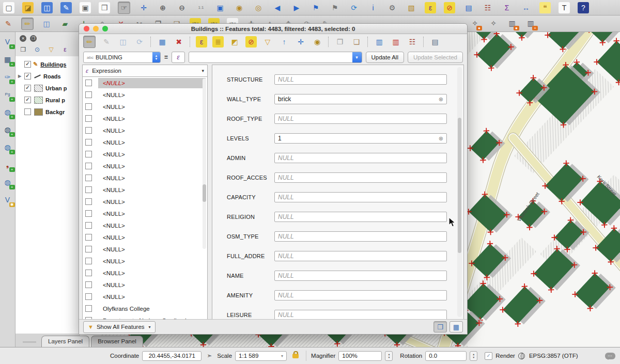 This screenshot has width=620, height=364. What do you see at coordinates (316, 8) in the screenshot?
I see `new-bookmark-icon: ⚑` at bounding box center [316, 8].